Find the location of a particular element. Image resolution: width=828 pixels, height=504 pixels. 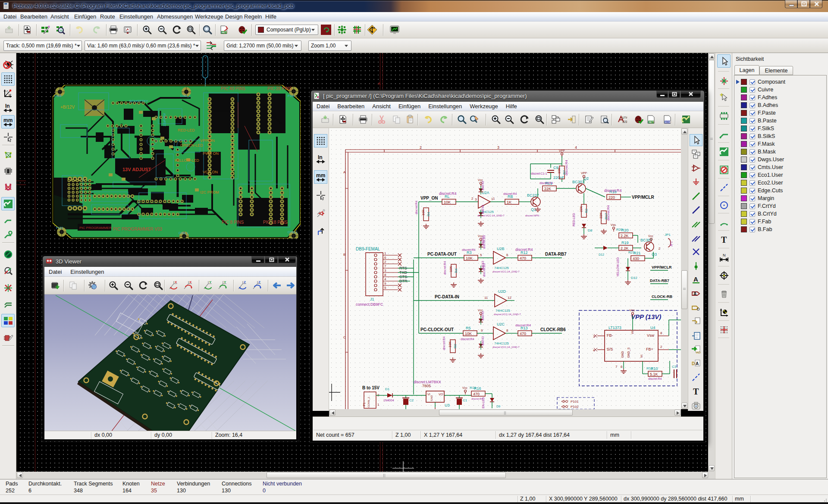

svg-text: VPP is located at coordinates (562, 151).